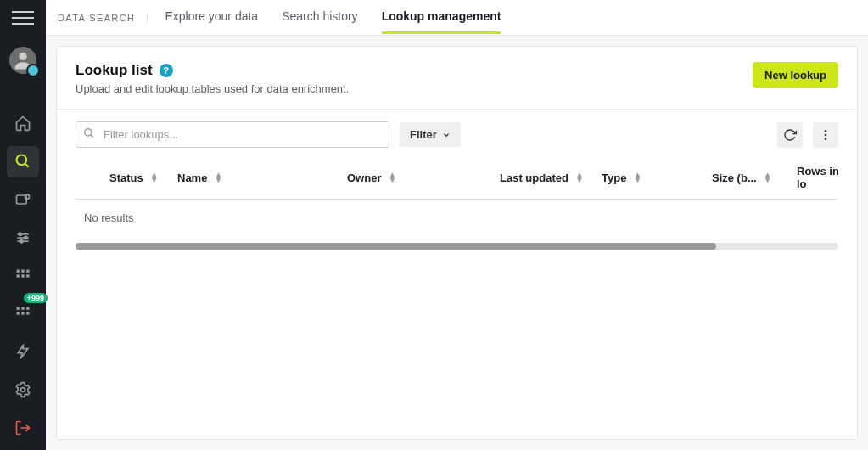 Image resolution: width=868 pixels, height=450 pixels. I want to click on column-last-updated: Last updated ▲▼, so click(551, 177).